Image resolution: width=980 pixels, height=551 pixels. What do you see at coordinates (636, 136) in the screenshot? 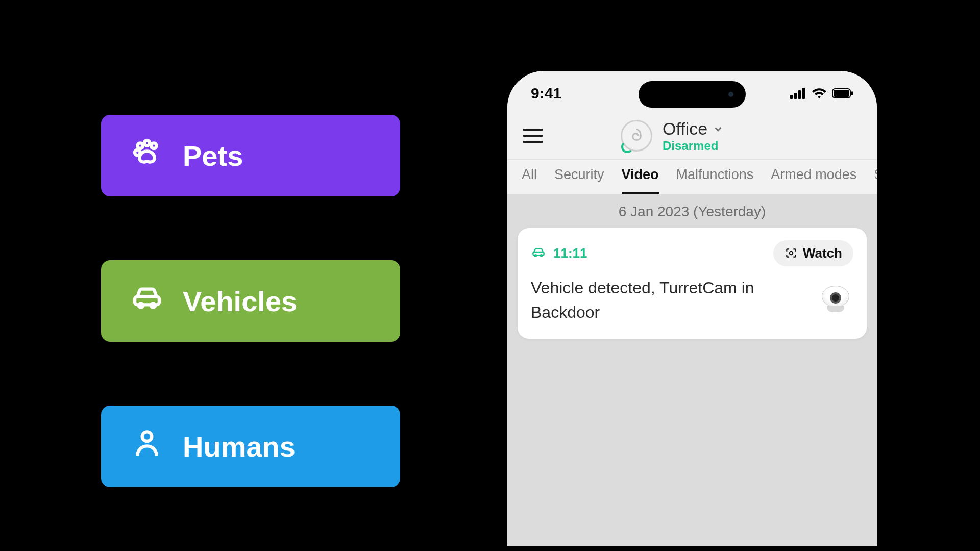
I see `hub-icon` at bounding box center [636, 136].